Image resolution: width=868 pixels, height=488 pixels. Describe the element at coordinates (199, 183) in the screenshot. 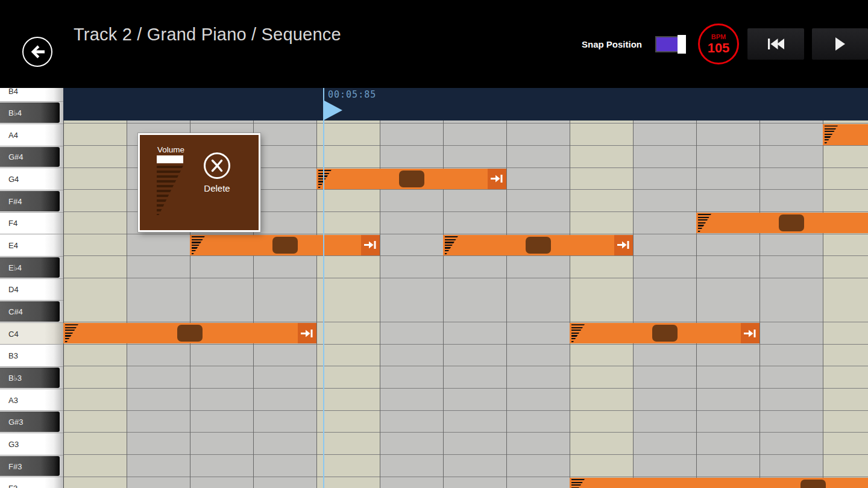

I see `note-context-menu: Volume Delete` at that location.